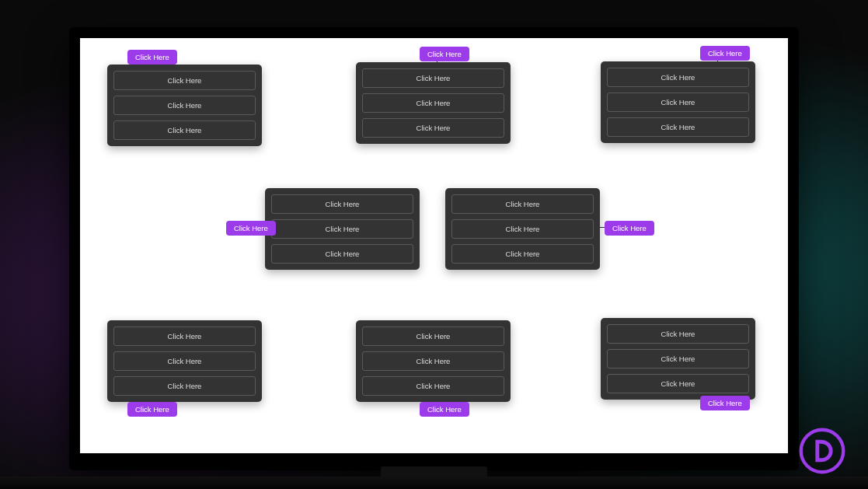 The width and height of the screenshot is (868, 489). What do you see at coordinates (185, 361) in the screenshot?
I see `dropdown-panel-bot-left: Click HereClick HereClick Here` at bounding box center [185, 361].